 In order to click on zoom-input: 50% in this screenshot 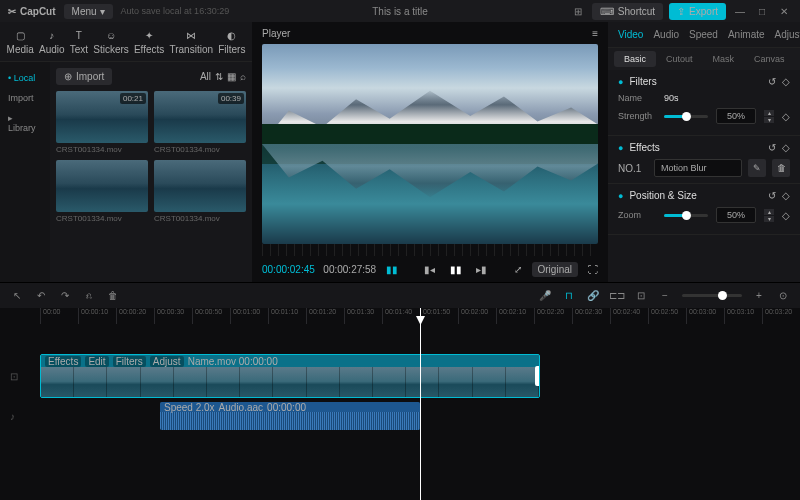, I will do `click(736, 215)`.